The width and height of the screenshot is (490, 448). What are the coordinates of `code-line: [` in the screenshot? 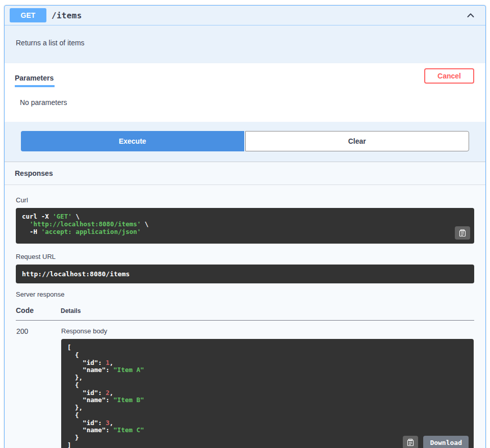 It's located at (267, 348).